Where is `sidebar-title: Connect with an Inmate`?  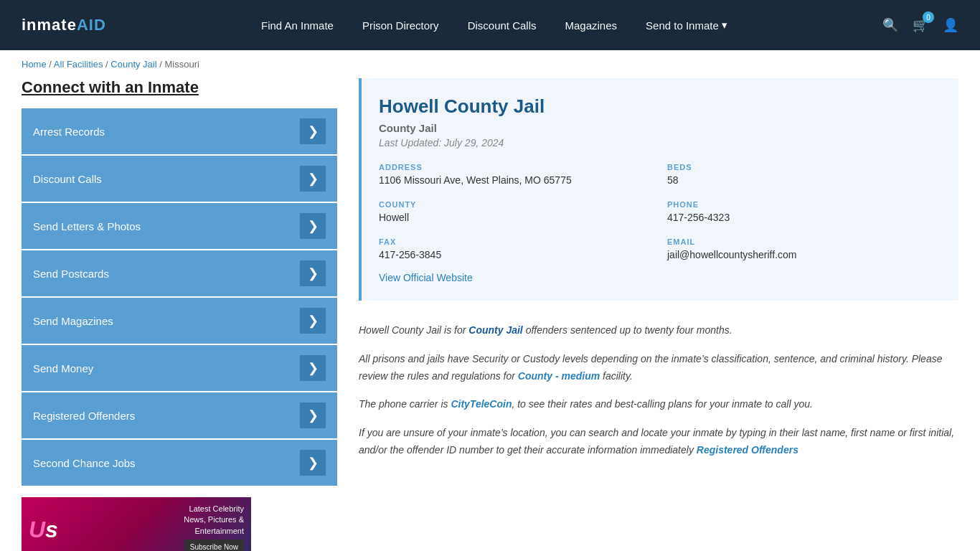
sidebar-title: Connect with an Inmate is located at coordinates (179, 88).